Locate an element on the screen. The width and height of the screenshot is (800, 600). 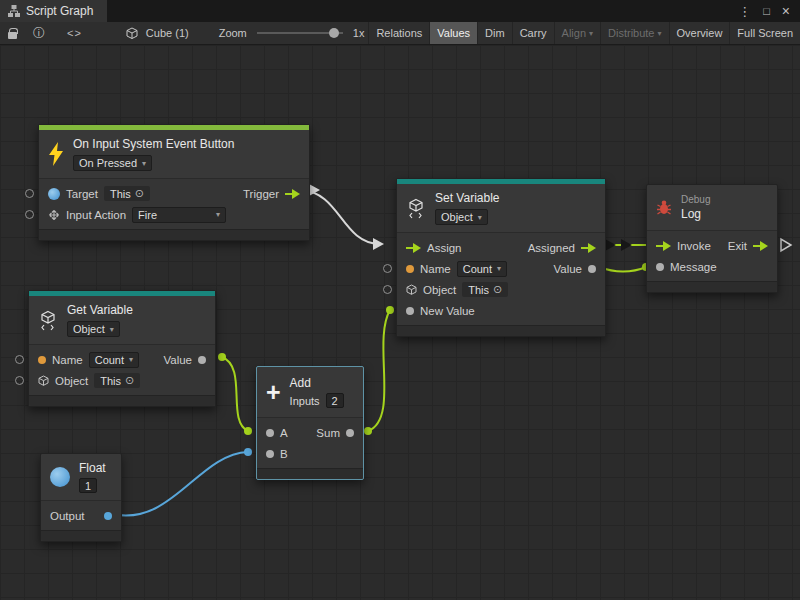
info-button: ⓘ is located at coordinates (39, 33).